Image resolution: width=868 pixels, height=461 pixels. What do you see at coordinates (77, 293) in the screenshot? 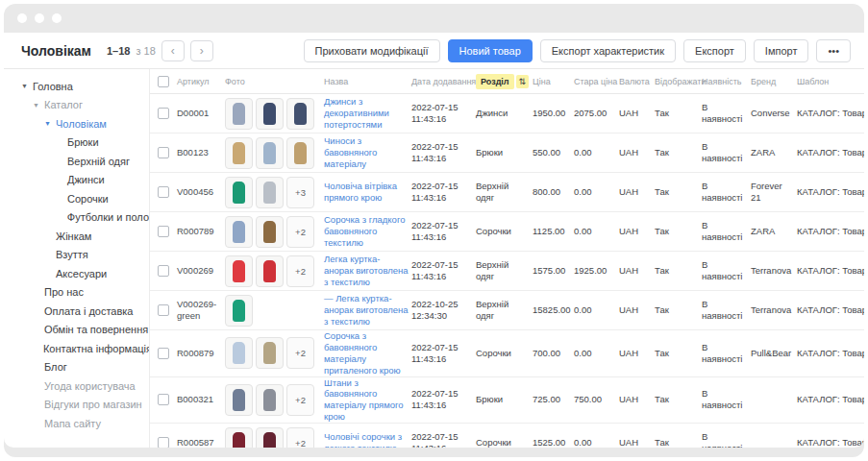
I see `sidebar-item: ▼ Про нас` at bounding box center [77, 293].